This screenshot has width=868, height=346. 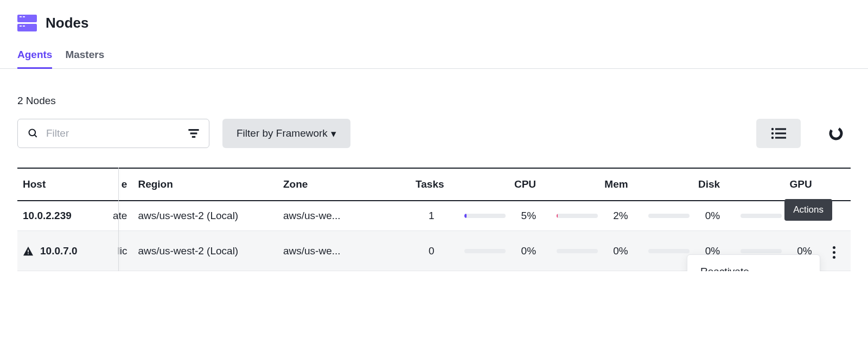 I want to click on filter-input, so click(x=117, y=133).